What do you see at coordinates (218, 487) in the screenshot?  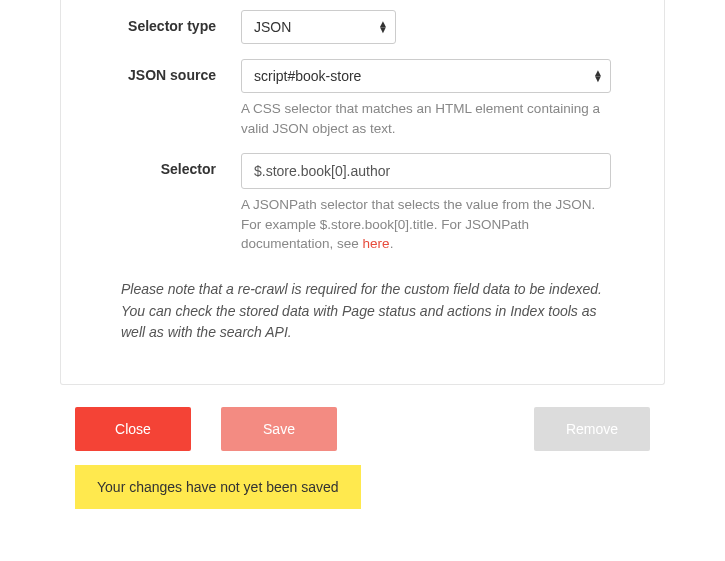 I see `unsaved-changes-alert: Your changes have not yet been saved` at bounding box center [218, 487].